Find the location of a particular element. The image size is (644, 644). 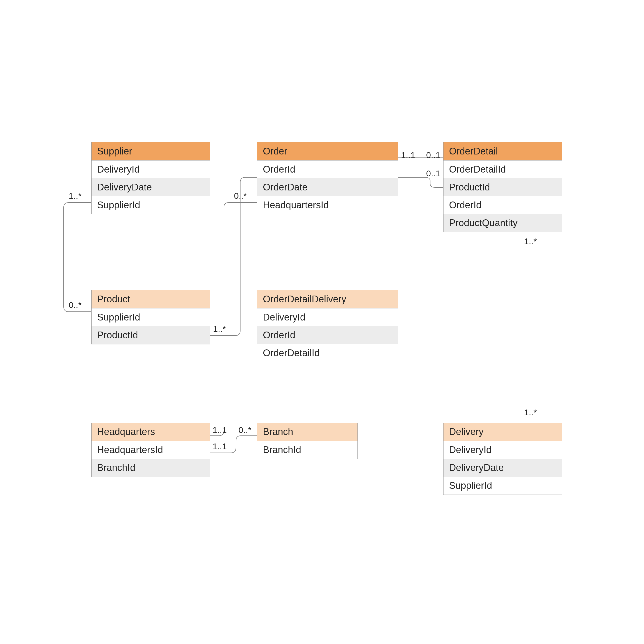

entity-orderdetaildelivery: OrderDetailDelivery DeliveryId OrderId O… is located at coordinates (327, 326).